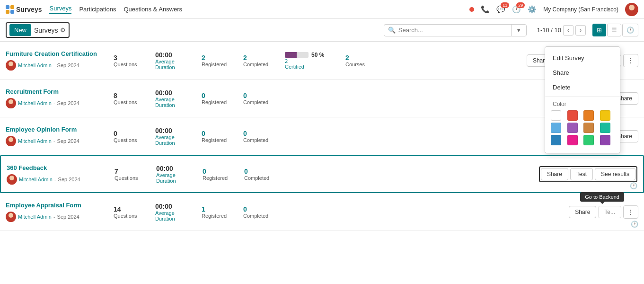 The height and width of the screenshot is (284, 644). Describe the element at coordinates (132, 96) in the screenshot. I see `questions-num: 8` at that location.